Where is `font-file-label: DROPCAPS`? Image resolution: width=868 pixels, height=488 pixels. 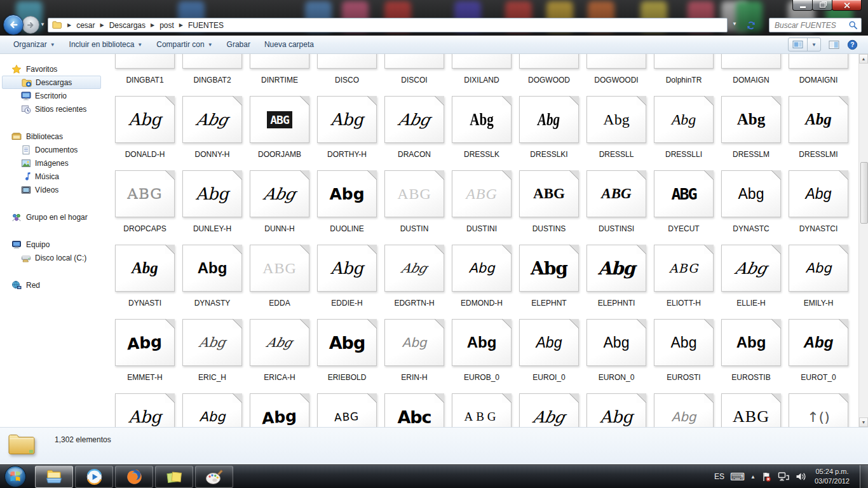
font-file-label: DROPCAPS is located at coordinates (145, 229).